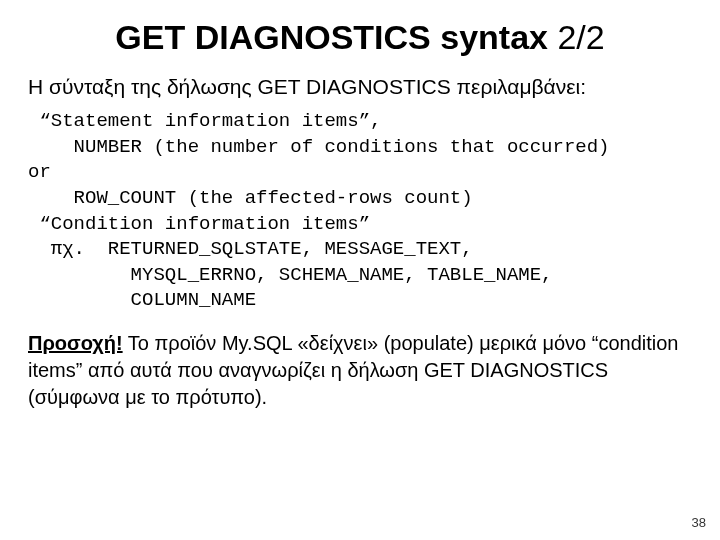 The image size is (720, 540). I want to click on page-number: 38, so click(699, 522).